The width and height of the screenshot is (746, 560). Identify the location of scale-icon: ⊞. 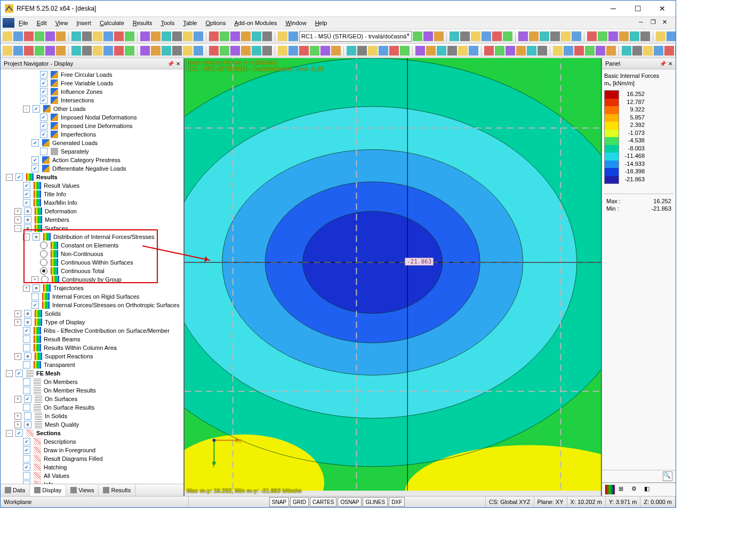
(623, 490).